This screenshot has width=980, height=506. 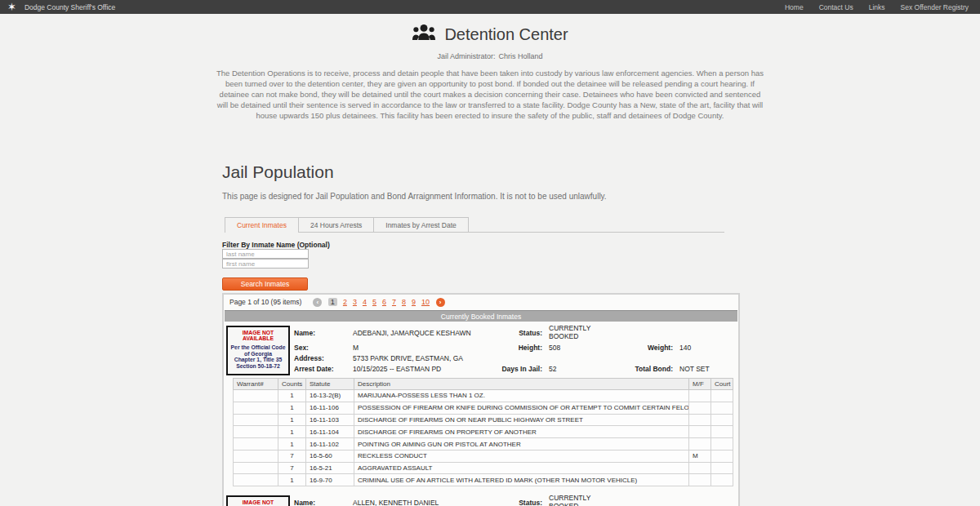 What do you see at coordinates (356, 348) in the screenshot?
I see `inmate-sex: M` at bounding box center [356, 348].